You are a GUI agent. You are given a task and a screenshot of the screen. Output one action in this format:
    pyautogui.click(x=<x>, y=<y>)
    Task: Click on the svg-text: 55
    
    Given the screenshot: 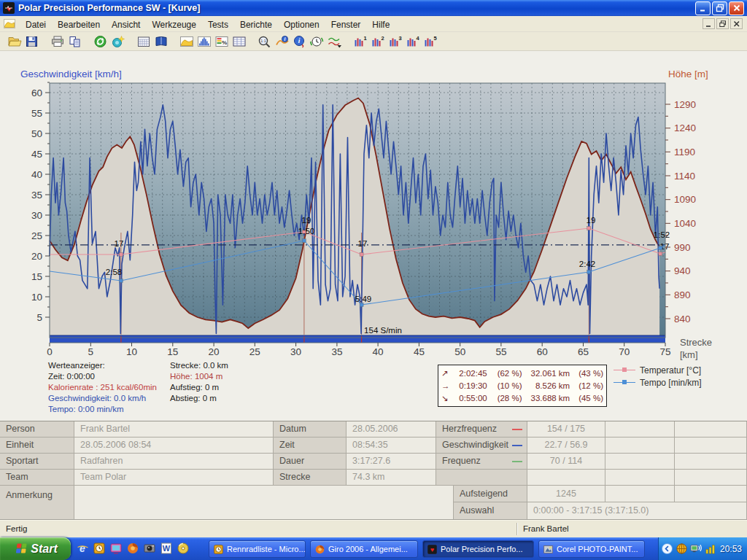 What is the action you would take?
    pyautogui.click(x=500, y=351)
    